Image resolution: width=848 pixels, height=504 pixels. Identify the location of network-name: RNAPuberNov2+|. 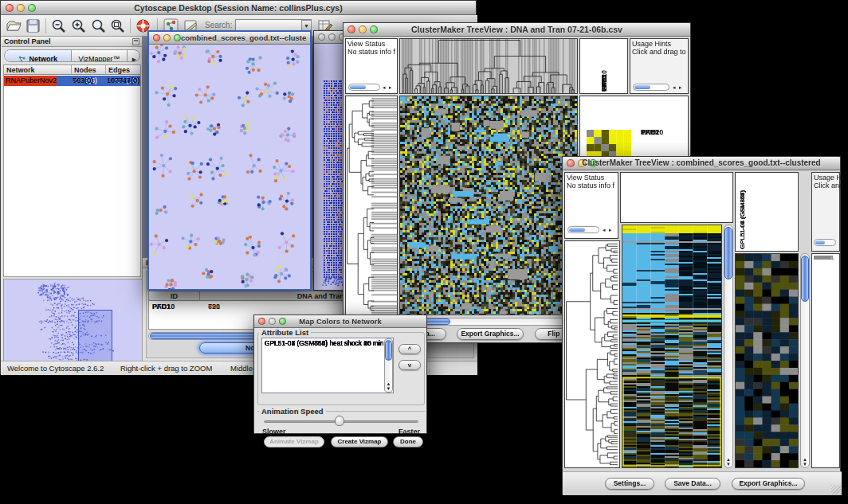
(30, 81).